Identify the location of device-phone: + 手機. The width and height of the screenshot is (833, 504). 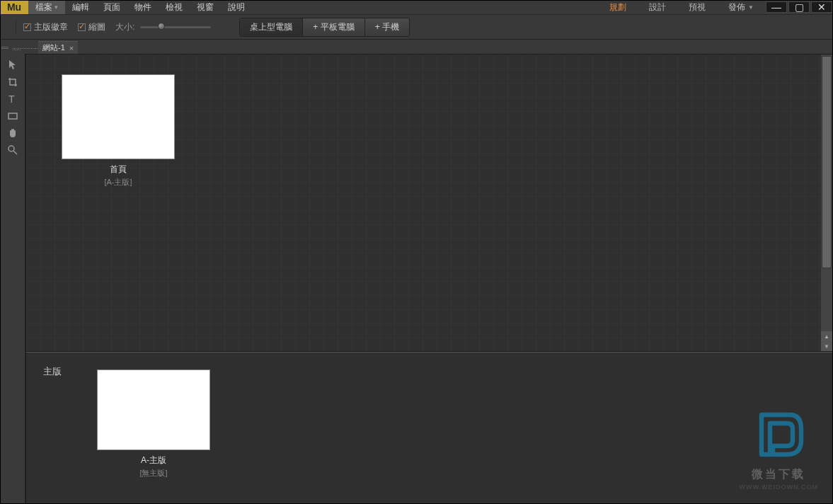
(387, 27).